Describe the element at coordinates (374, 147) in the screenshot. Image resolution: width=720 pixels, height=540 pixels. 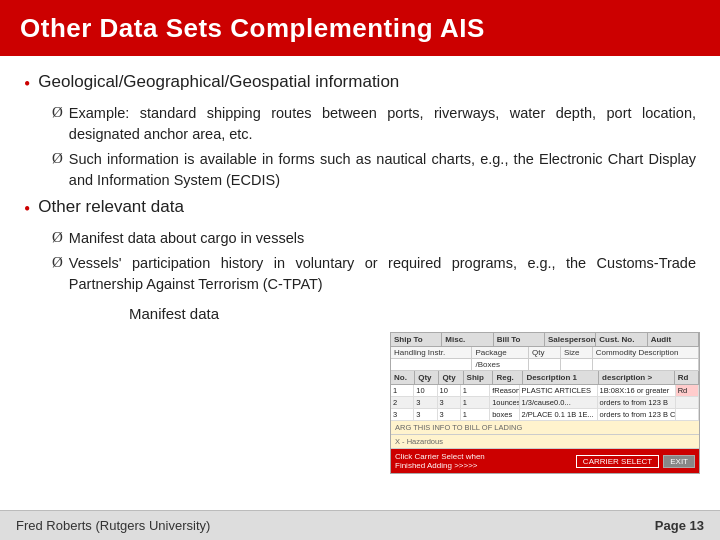
I see `bullet1-subs: Ø Example: standard shipping routes betw…` at that location.